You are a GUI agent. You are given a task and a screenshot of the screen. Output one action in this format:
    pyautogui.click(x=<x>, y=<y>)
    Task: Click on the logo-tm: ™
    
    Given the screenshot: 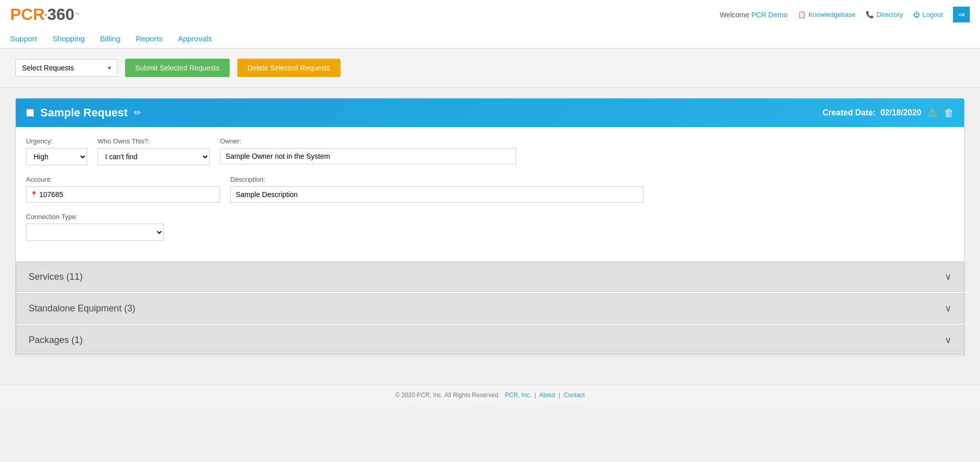 What is the action you would take?
    pyautogui.click(x=77, y=14)
    